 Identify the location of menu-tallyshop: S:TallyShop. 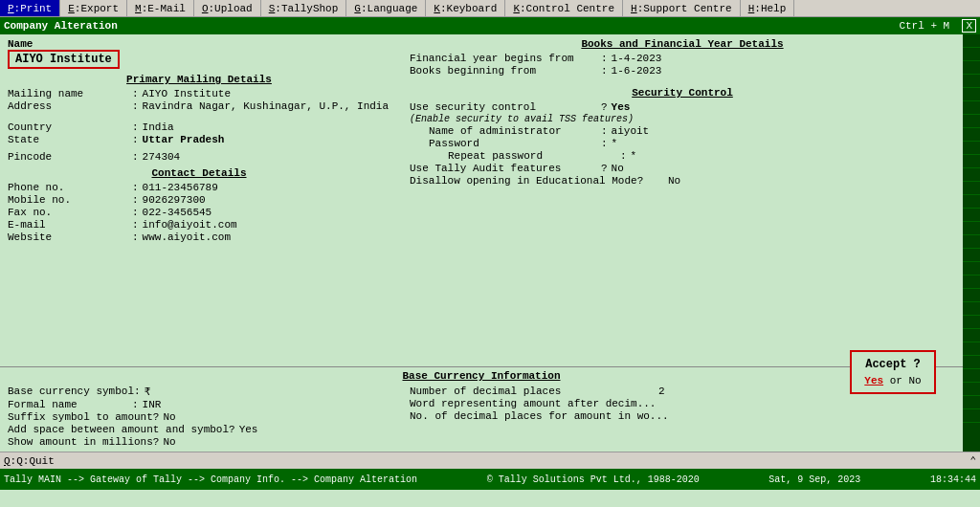
(304, 8).